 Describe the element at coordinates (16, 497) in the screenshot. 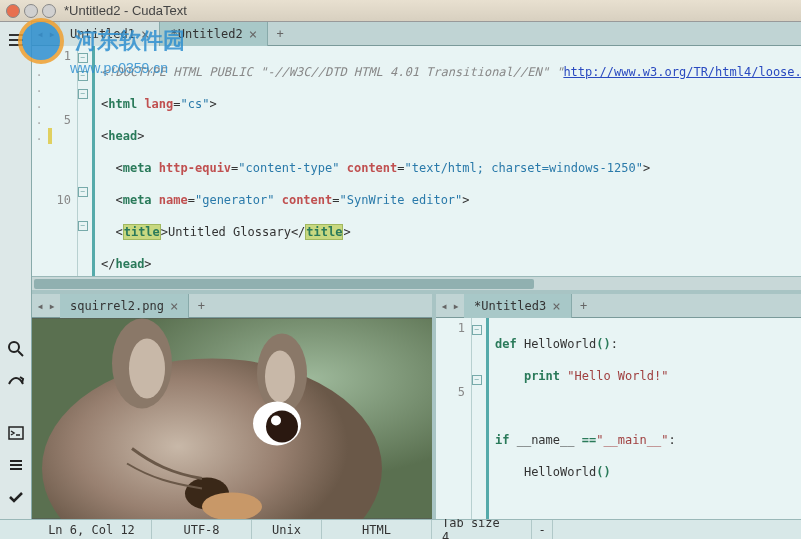

I see `validate-icon` at that location.